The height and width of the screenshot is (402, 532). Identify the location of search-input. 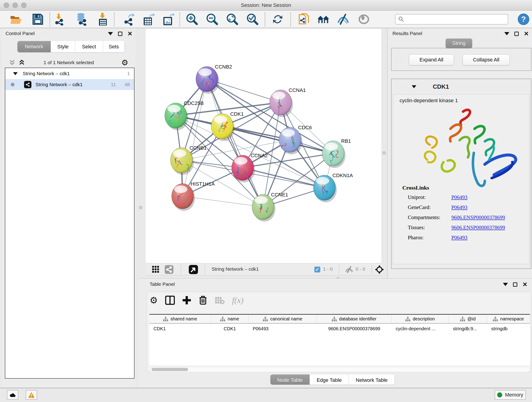
(453, 19).